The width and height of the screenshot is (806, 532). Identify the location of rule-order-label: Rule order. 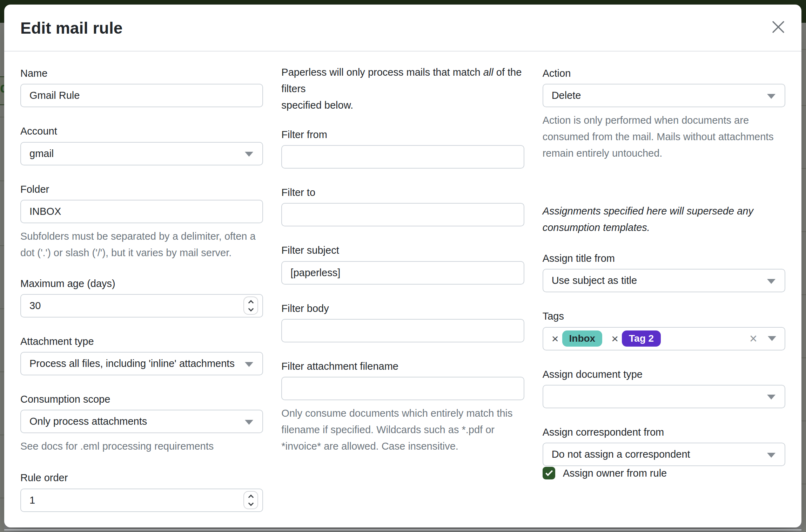
(142, 478).